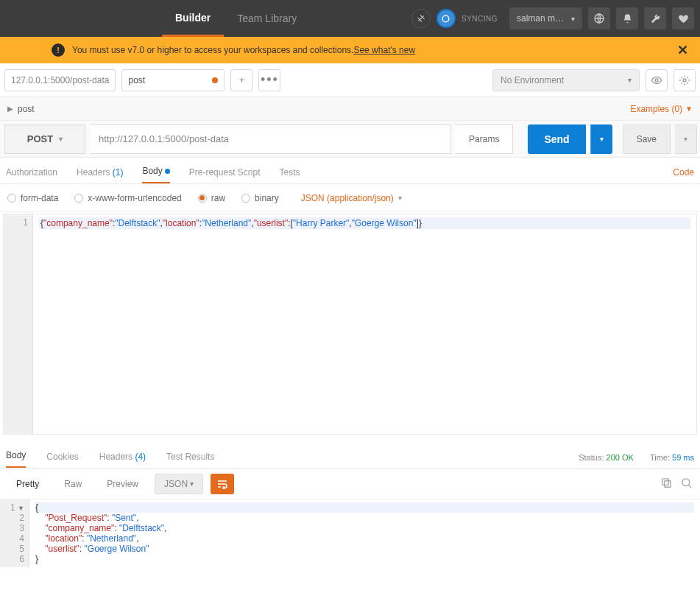 The image size is (700, 607). I want to click on upgrade-notice-bar: ! You must use v7.0 or higher to access …, so click(350, 50).